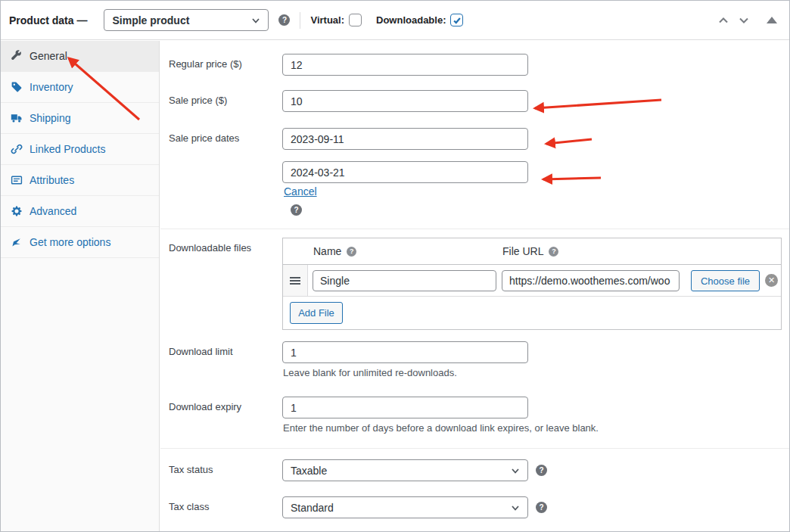 The image size is (790, 532). What do you see at coordinates (532, 313) in the screenshot?
I see `files-table-footer: Add File` at bounding box center [532, 313].